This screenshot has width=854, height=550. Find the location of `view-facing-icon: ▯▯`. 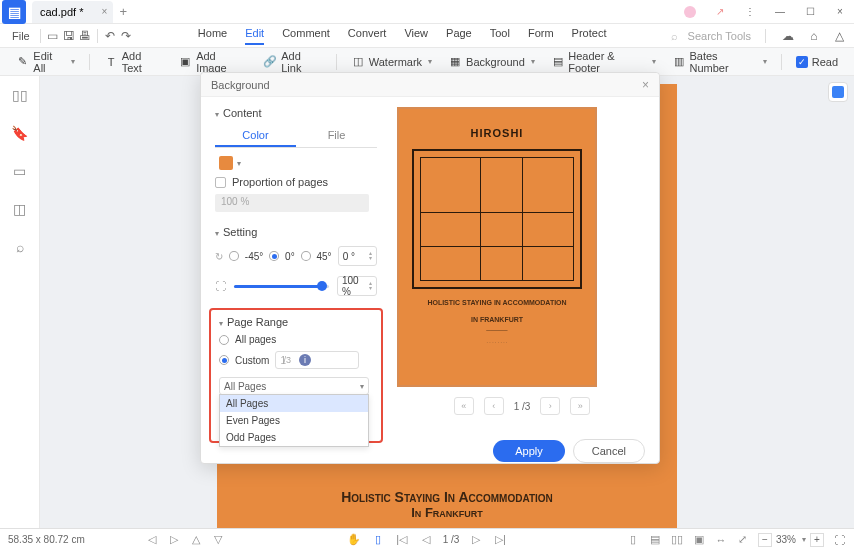

view-facing-icon: ▯▯ is located at coordinates (677, 540).